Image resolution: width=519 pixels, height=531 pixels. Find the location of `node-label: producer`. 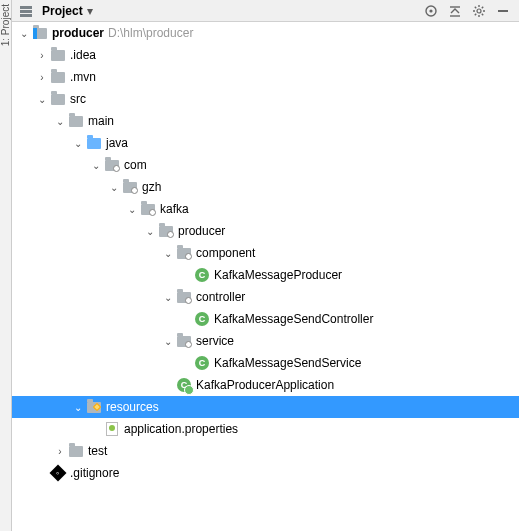

node-label: producer is located at coordinates (202, 231).